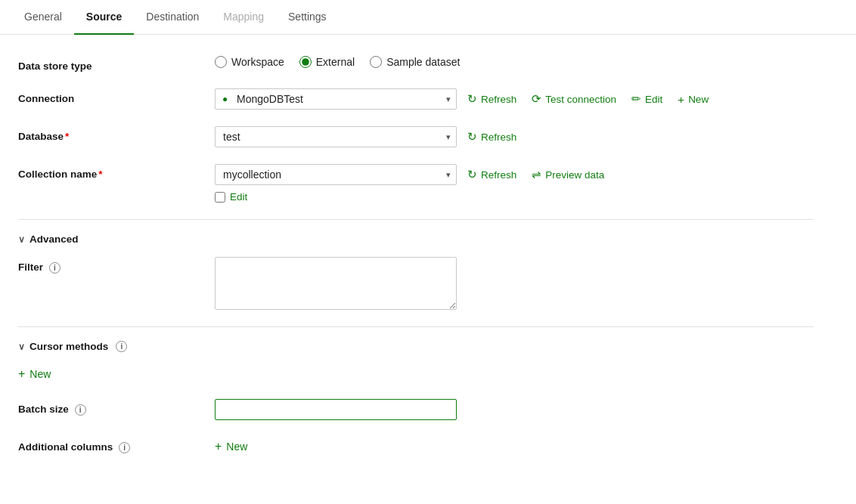 Image resolution: width=856 pixels, height=504 pixels. Describe the element at coordinates (428, 17) in the screenshot. I see `tabs-bar: General Source Destination Mapping Setti…` at that location.